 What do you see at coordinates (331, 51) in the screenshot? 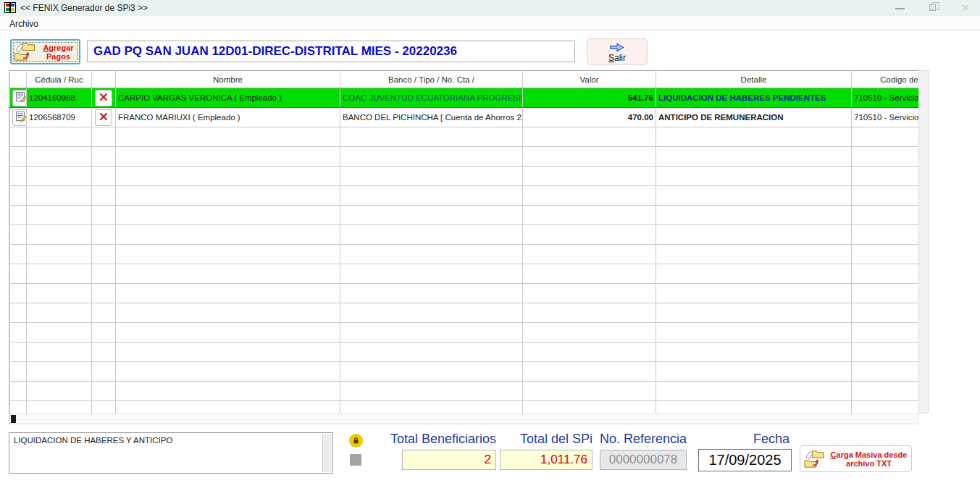
I see `spi-description-input: GAD PQ SAN JUAN 12D01-DIREC-DISTRITAL MI…` at bounding box center [331, 51].